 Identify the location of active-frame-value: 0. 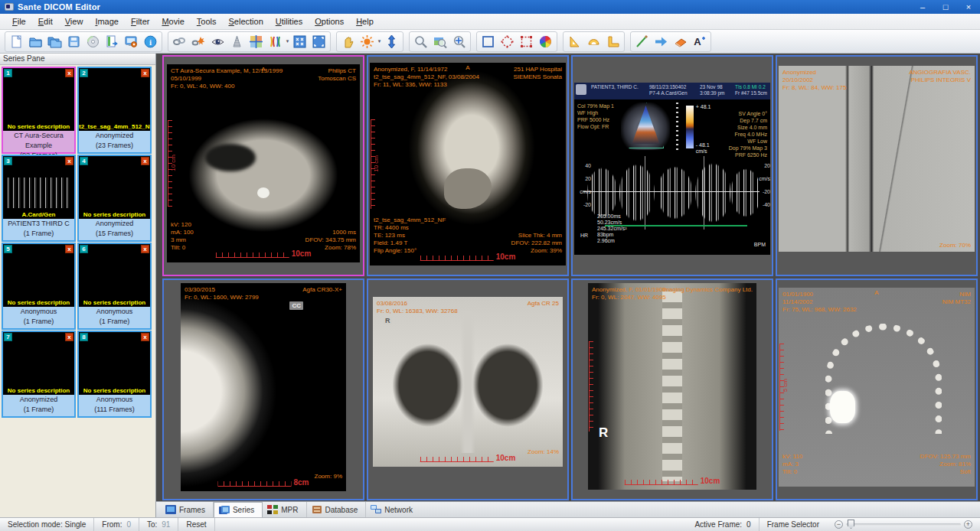
(749, 525).